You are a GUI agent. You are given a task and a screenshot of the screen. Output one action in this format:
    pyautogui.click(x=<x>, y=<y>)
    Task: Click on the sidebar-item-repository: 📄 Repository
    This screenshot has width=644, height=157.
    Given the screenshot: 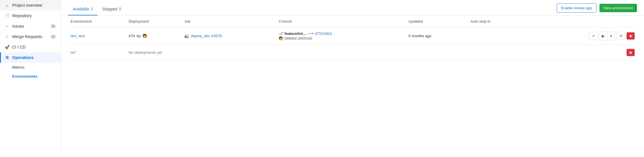 What is the action you would take?
    pyautogui.click(x=30, y=16)
    